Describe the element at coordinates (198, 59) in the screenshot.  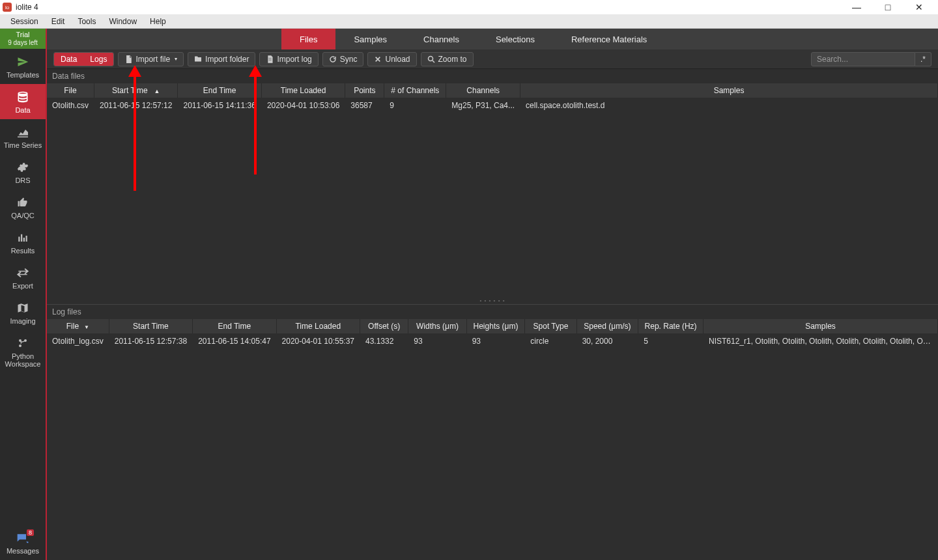
I see `folder-icon` at that location.